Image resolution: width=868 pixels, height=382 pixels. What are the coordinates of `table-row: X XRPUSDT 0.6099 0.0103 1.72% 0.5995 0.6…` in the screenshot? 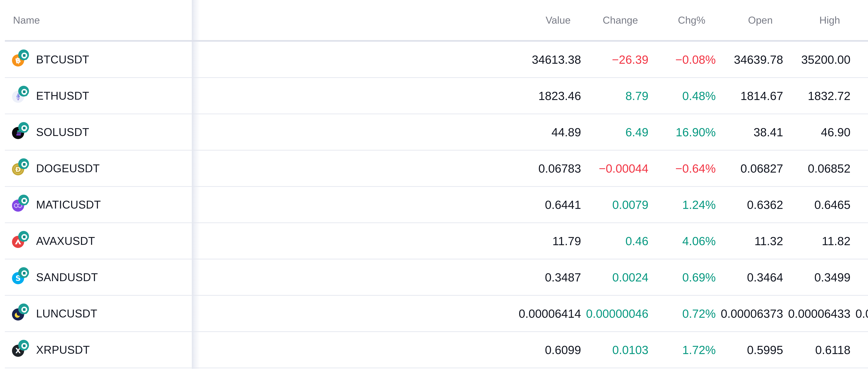 It's located at (436, 350).